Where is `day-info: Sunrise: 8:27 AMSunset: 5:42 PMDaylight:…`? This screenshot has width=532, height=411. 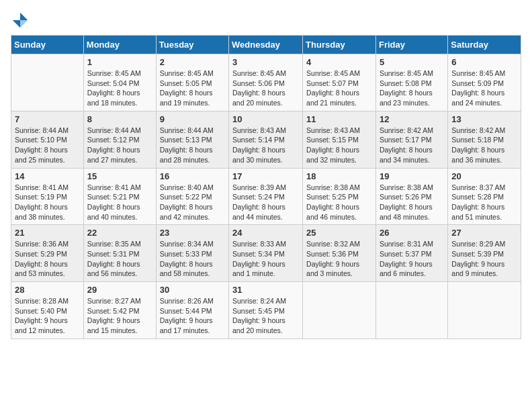 day-info: Sunrise: 8:27 AMSunset: 5:42 PMDaylight:… is located at coordinates (120, 316).